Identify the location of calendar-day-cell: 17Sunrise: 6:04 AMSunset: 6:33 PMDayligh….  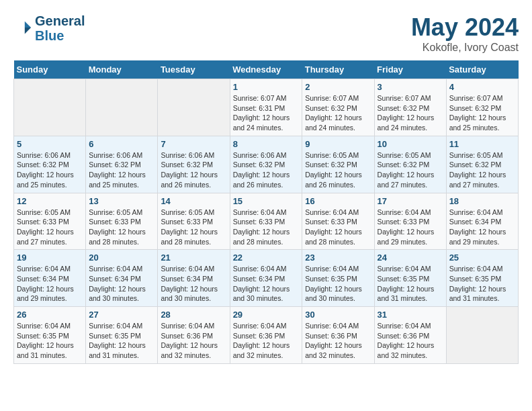
(410, 222).